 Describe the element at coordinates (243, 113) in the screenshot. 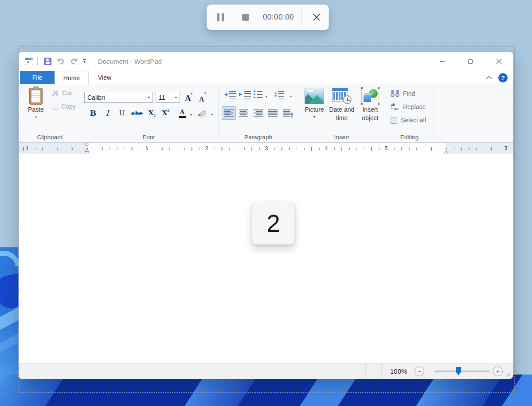

I see `align-center-button` at that location.